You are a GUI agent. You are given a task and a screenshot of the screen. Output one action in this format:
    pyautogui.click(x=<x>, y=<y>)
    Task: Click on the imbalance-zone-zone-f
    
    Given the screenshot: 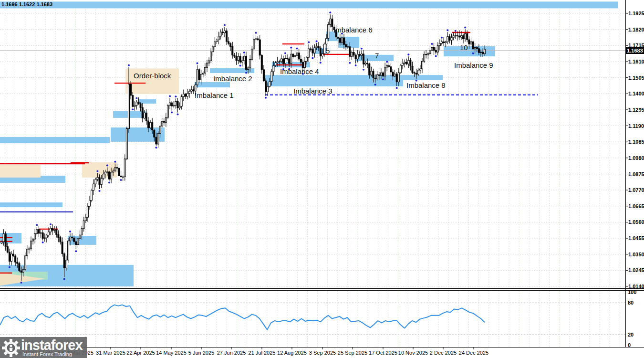 What is the action you would take?
    pyautogui.click(x=31, y=205)
    